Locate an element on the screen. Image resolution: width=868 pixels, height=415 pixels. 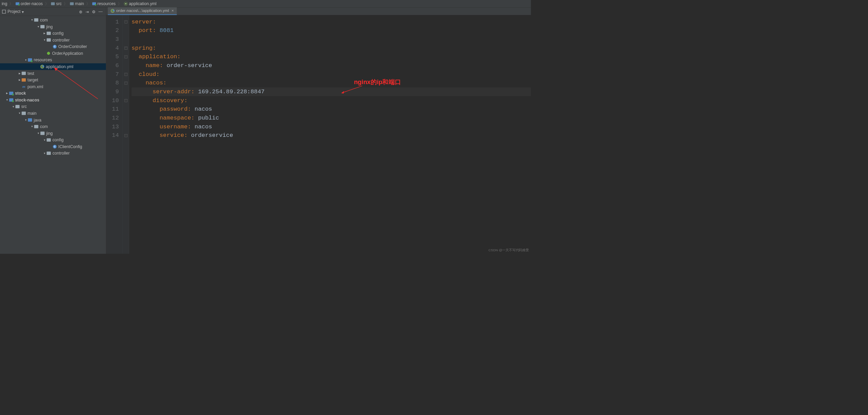
breadcrumb-item: resources is located at coordinates (104, 4).